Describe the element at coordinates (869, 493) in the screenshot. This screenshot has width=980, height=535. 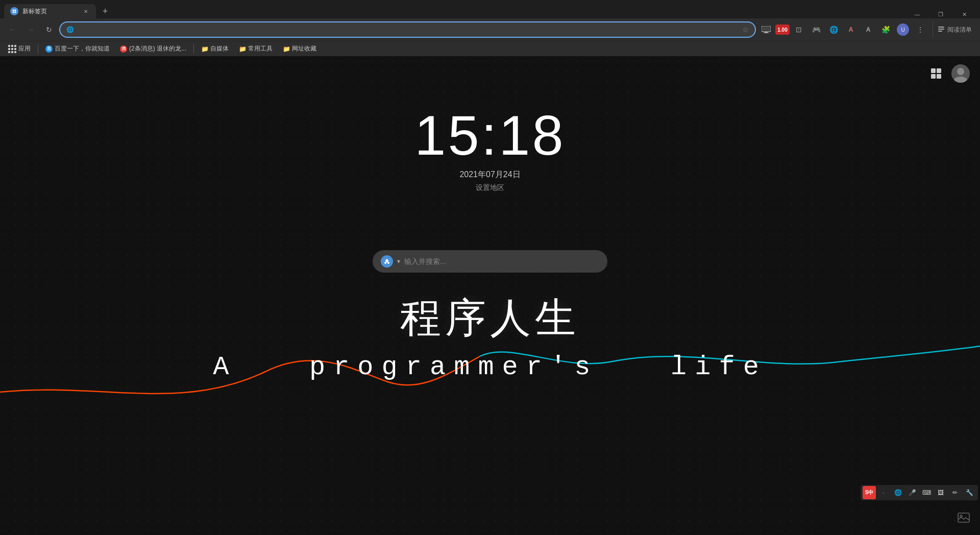
I see `sogou-logo: S中` at that location.